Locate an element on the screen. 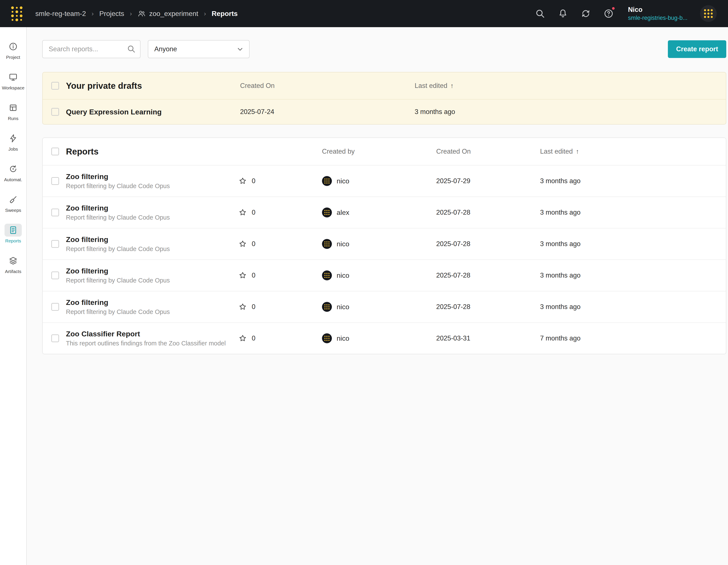 The image size is (728, 565). table-icon is located at coordinates (13, 108).